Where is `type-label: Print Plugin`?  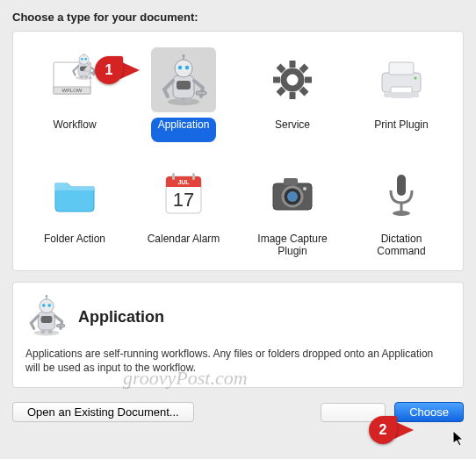 type-label: Print Plugin is located at coordinates (400, 130).